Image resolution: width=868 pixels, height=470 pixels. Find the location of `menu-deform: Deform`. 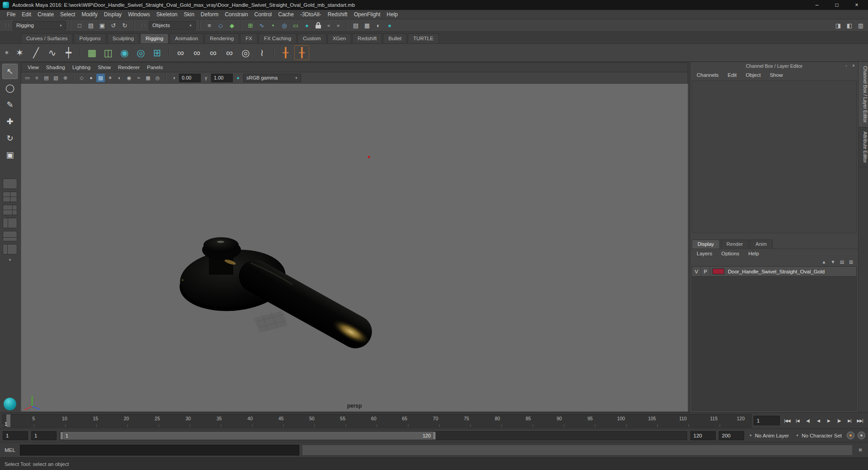

menu-deform: Deform is located at coordinates (210, 14).